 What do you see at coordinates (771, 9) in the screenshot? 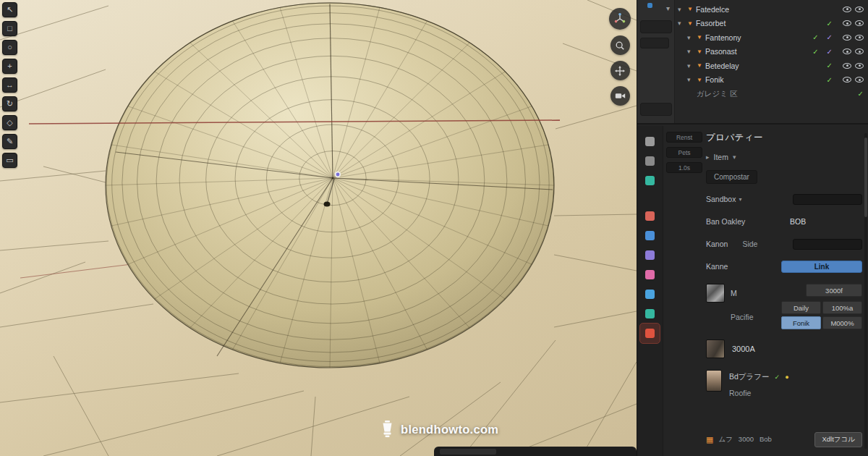
I see `outliner-row: ▾▼Fatedelce` at bounding box center [771, 9].